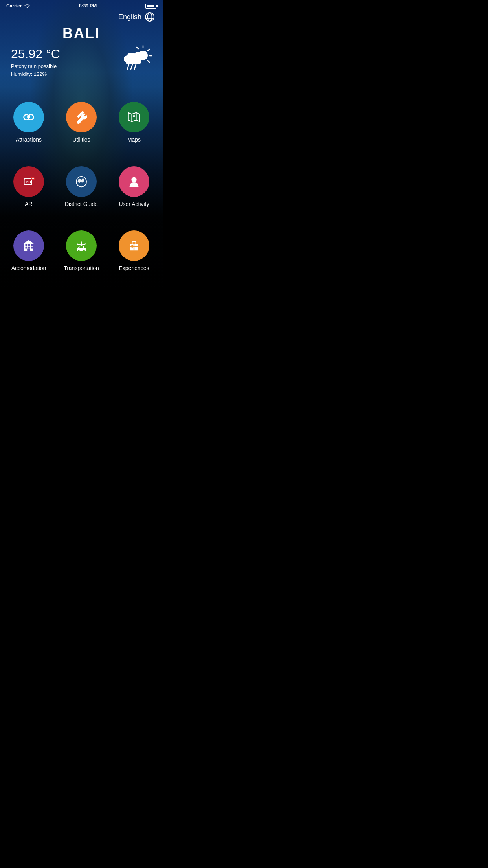 The height and width of the screenshot is (868, 488). What do you see at coordinates (28, 182) in the screenshot?
I see `svg-text: AR` at bounding box center [28, 182].